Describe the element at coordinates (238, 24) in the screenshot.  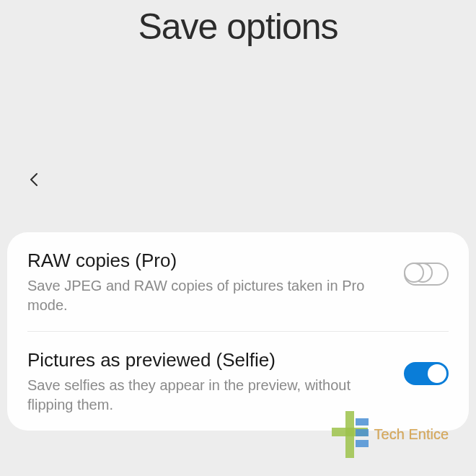
I see `page-title: Save options` at that location.